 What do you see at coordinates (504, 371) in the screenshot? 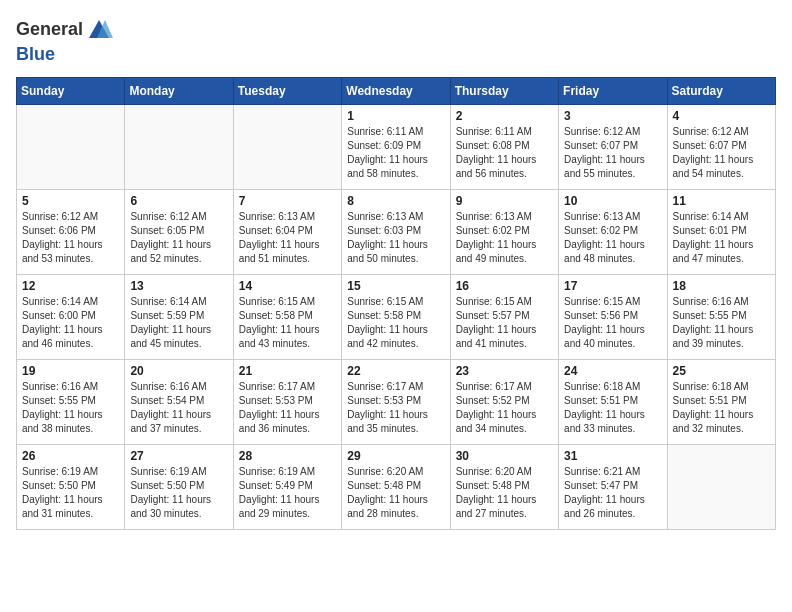
I see `day-number: 23` at bounding box center [504, 371].